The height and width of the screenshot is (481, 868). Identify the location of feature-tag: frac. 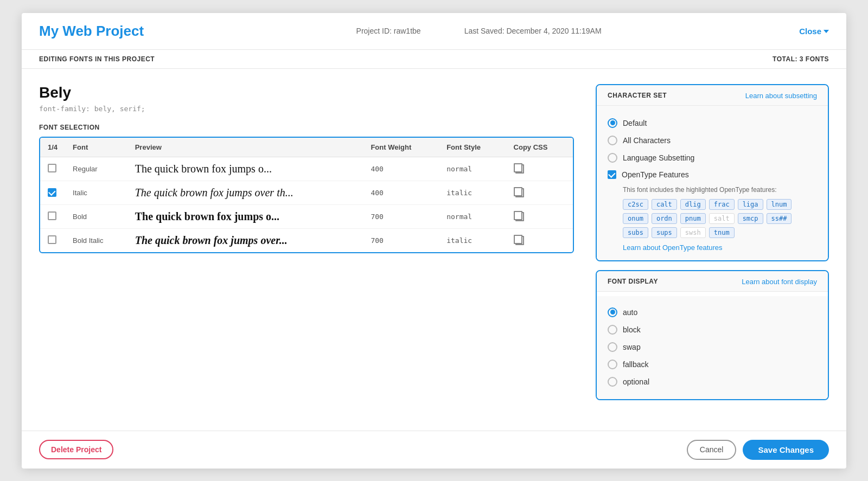
(722, 204).